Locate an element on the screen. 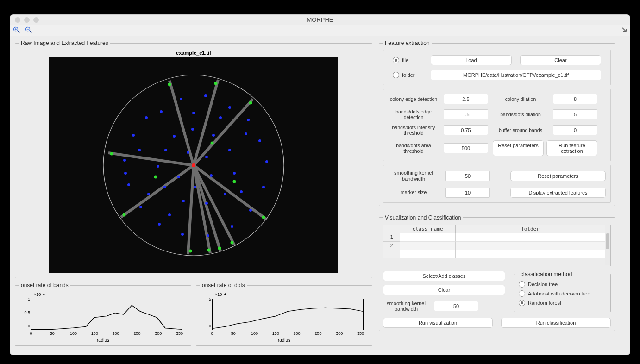 Image resolution: width=640 pixels, height=364 pixels. skb-input: 50 is located at coordinates (468, 176).